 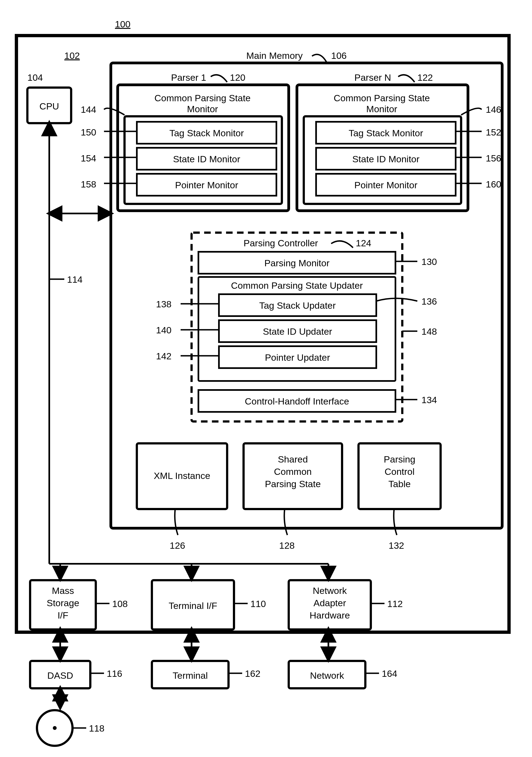 What do you see at coordinates (399, 484) in the screenshot?
I see `pct-l3: Table` at bounding box center [399, 484].